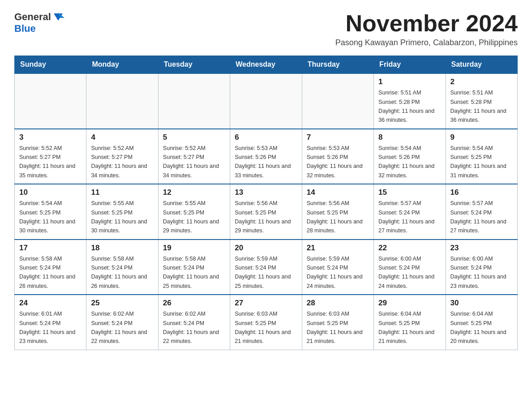  What do you see at coordinates (266, 65) in the screenshot?
I see `day-of-week-wednesday: Wednesday` at bounding box center [266, 65].